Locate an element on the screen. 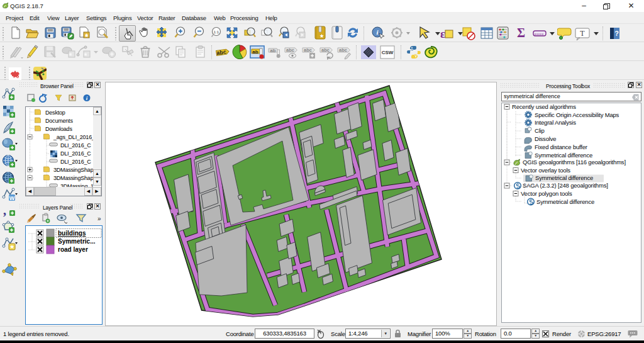 The width and height of the screenshot is (644, 343). svg-text: road layer is located at coordinates (73, 249).